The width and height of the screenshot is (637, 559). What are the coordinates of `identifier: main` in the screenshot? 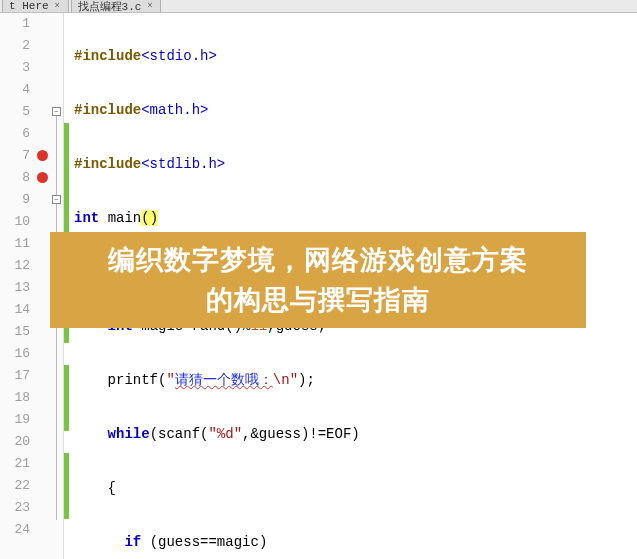 It's located at (125, 218).